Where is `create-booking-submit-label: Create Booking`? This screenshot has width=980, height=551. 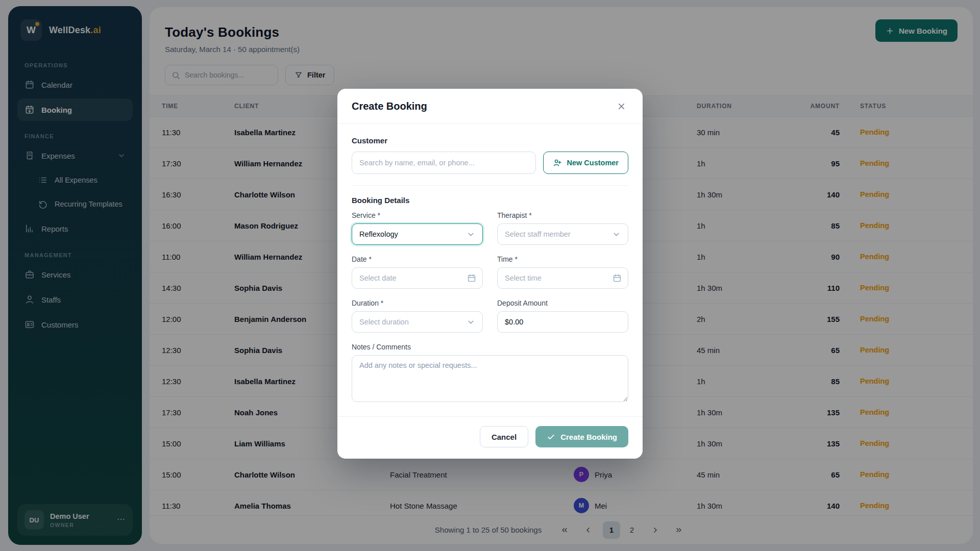
create-booking-submit-label: Create Booking is located at coordinates (589, 437).